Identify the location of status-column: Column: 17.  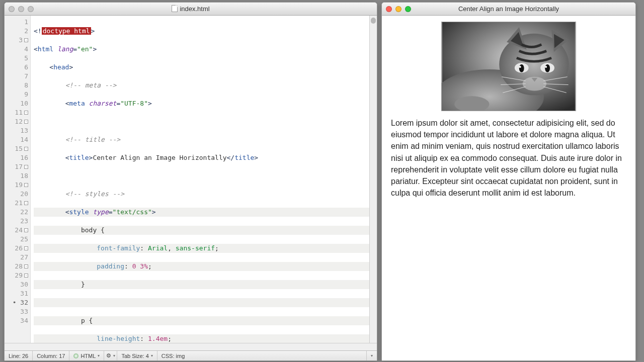
(51, 356).